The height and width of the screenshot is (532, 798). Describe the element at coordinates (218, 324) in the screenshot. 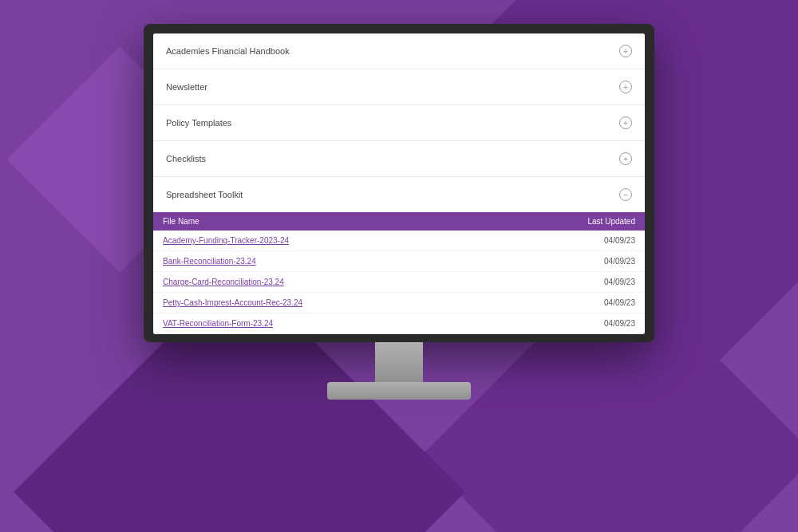

I see `file-link: VAT-Reconciliation-Form-23.24` at that location.